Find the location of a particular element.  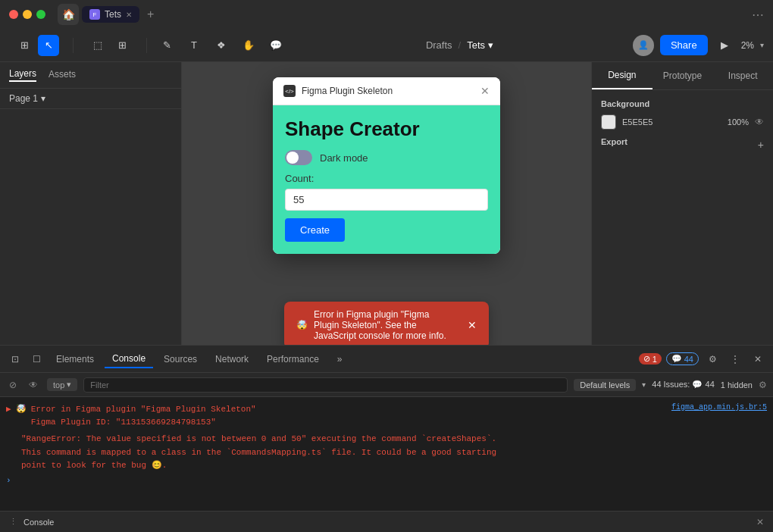

plugin-body: Shape Creator Dark mode Count: Create is located at coordinates (386, 180).